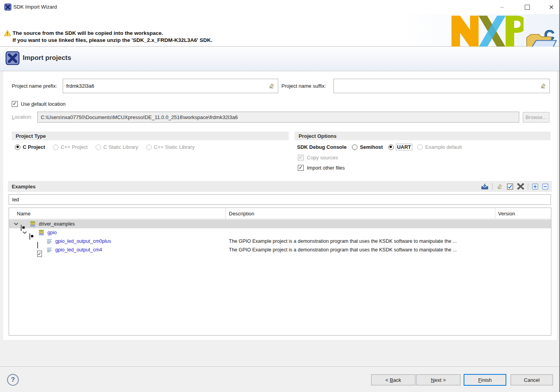  What do you see at coordinates (40, 254) in the screenshot?
I see `tree-checkbox-checked: ✓` at bounding box center [40, 254].